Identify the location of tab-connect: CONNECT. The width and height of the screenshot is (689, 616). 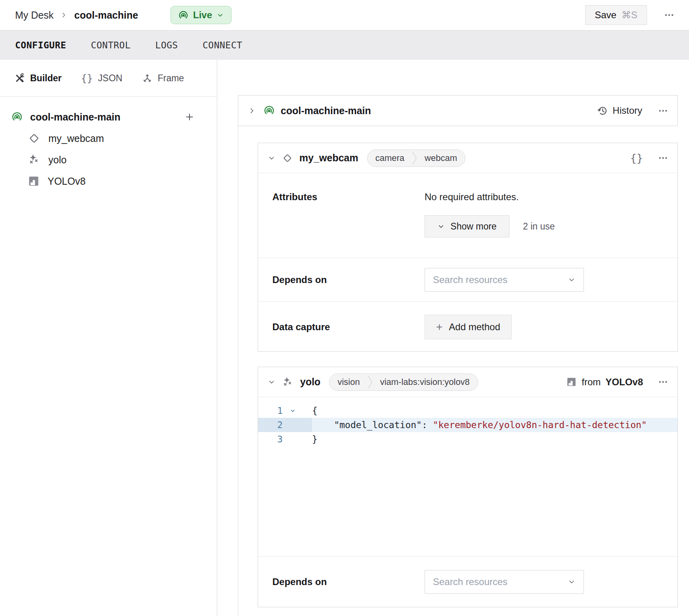
(222, 45).